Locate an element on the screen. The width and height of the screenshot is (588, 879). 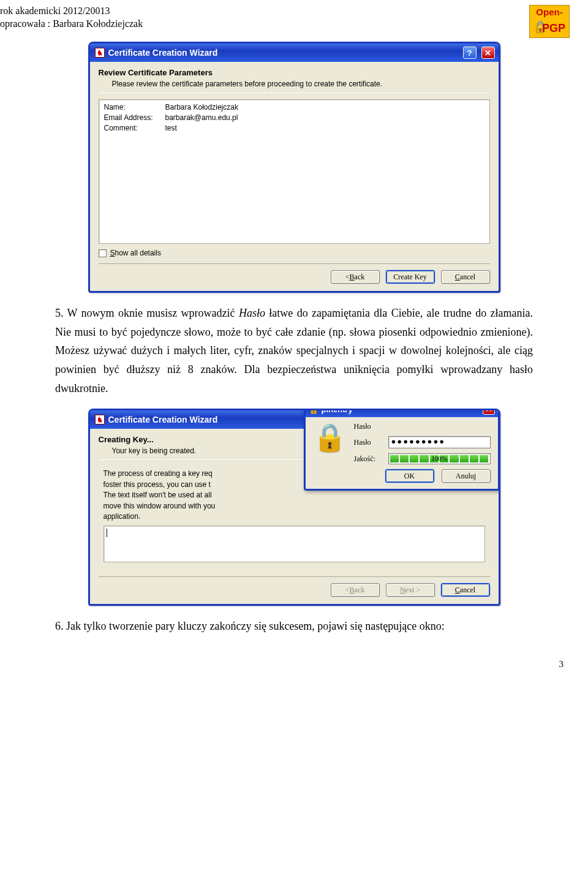
logo-pgp-text: PGP is located at coordinates (554, 28).